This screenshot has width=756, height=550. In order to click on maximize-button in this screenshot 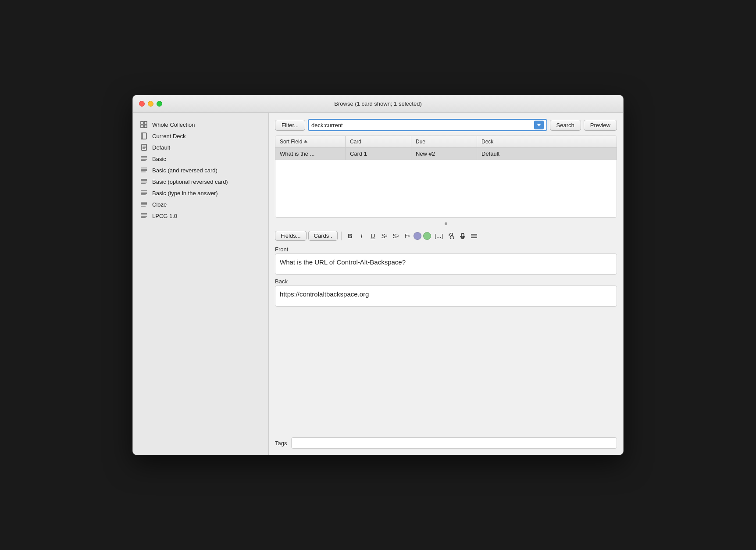, I will do `click(160, 104)`.